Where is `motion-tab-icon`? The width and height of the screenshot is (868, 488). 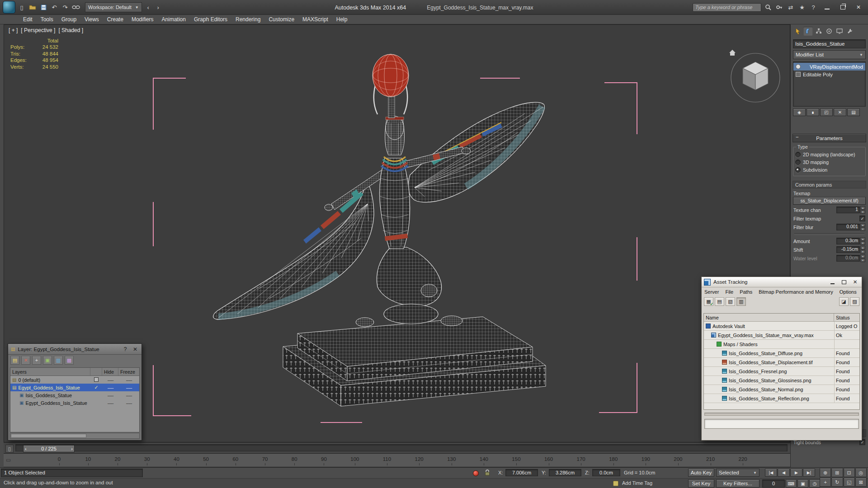
motion-tab-icon is located at coordinates (829, 31).